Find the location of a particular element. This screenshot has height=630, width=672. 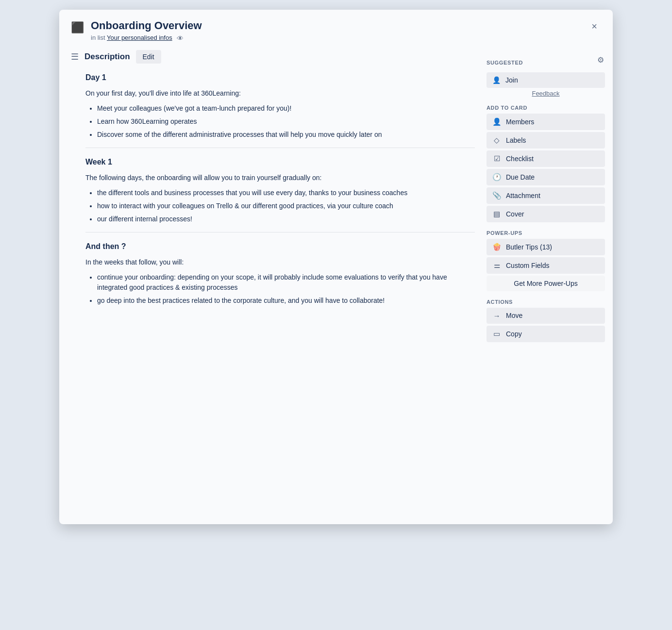

person-icon: 👤 is located at coordinates (496, 80).